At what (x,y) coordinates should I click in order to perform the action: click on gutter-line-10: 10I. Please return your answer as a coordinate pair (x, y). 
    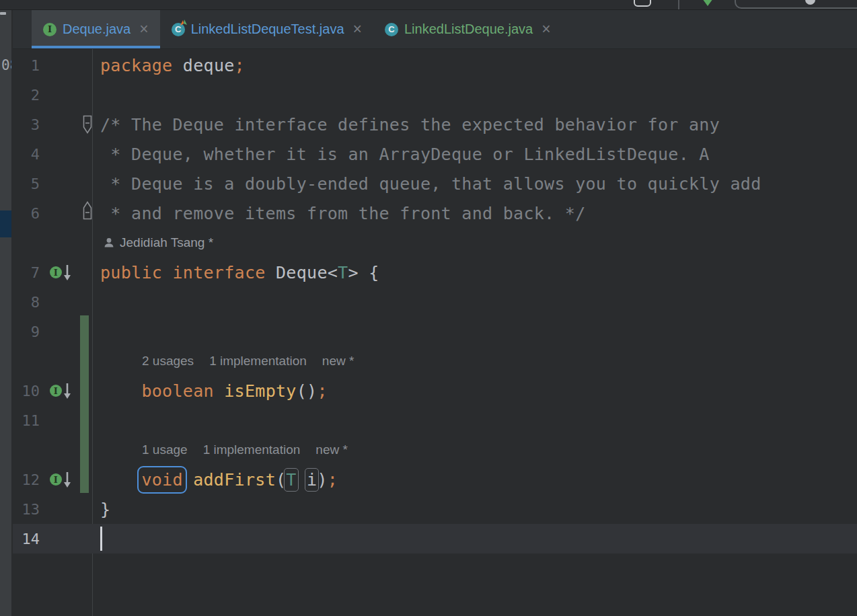
    Looking at the image, I should click on (52, 391).